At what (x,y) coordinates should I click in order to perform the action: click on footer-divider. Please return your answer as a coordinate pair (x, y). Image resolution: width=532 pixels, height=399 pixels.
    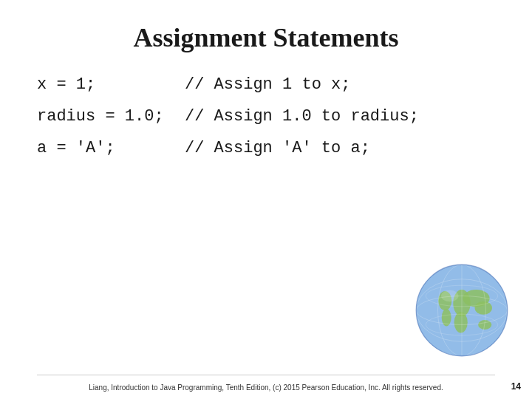
    Looking at the image, I should click on (266, 375).